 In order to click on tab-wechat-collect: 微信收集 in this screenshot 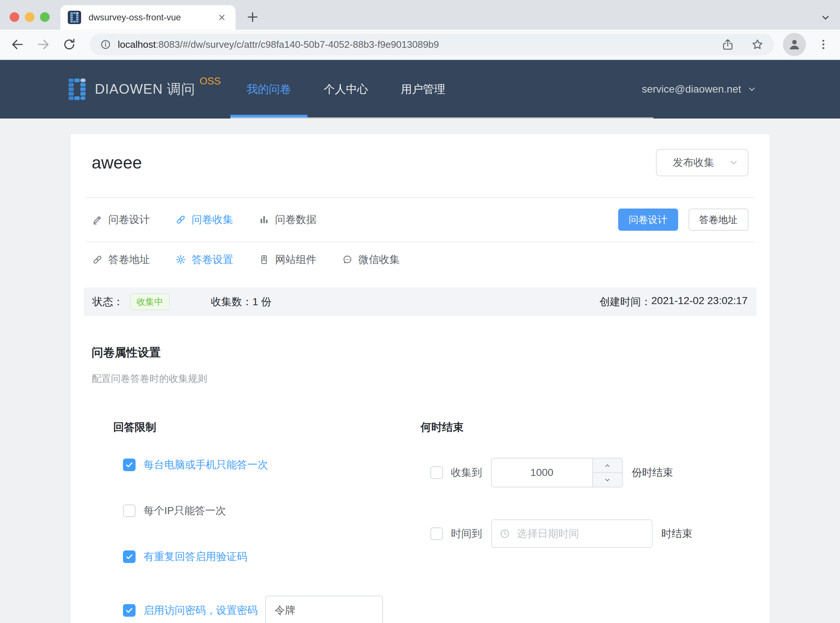, I will do `click(371, 259)`.